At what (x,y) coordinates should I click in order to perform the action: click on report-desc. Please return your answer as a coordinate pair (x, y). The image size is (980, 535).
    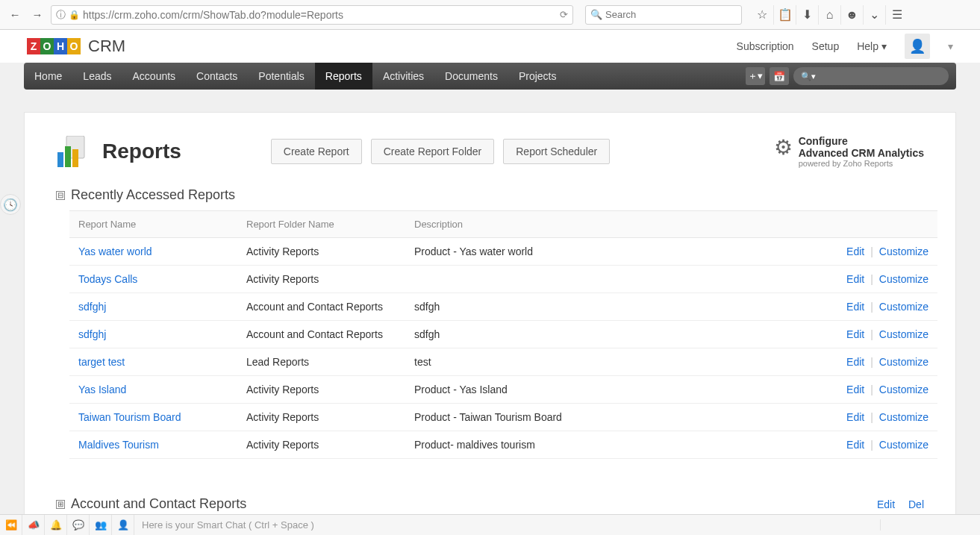
    Looking at the image, I should click on (562, 279).